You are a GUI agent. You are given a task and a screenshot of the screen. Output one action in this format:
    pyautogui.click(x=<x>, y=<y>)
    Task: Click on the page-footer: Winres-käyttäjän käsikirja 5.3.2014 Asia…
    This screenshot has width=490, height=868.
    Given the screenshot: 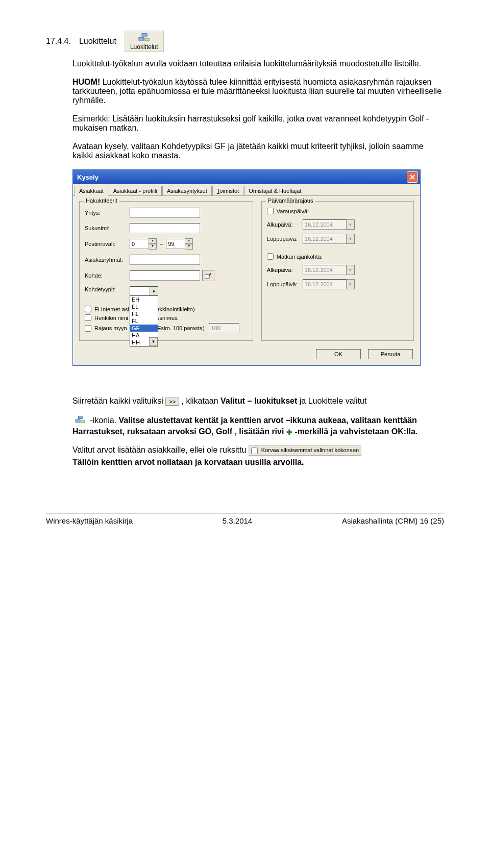 What is the action you would take?
    pyautogui.click(x=245, y=519)
    